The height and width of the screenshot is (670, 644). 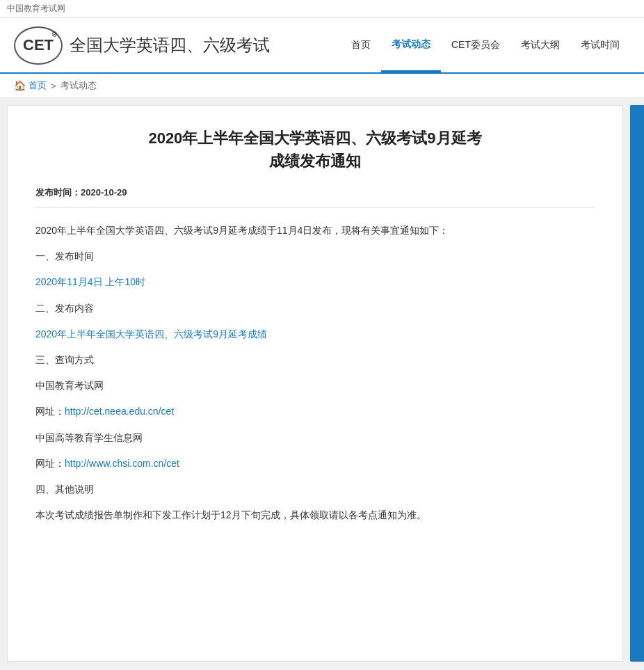 I want to click on section4-header: 四、其他说明, so click(x=315, y=490).